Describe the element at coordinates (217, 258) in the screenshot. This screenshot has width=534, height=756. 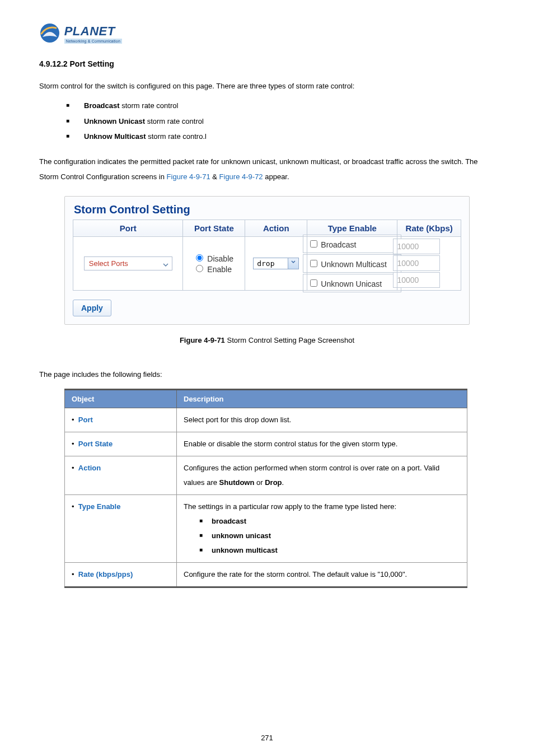
I see `radio-disable: Disable` at that location.